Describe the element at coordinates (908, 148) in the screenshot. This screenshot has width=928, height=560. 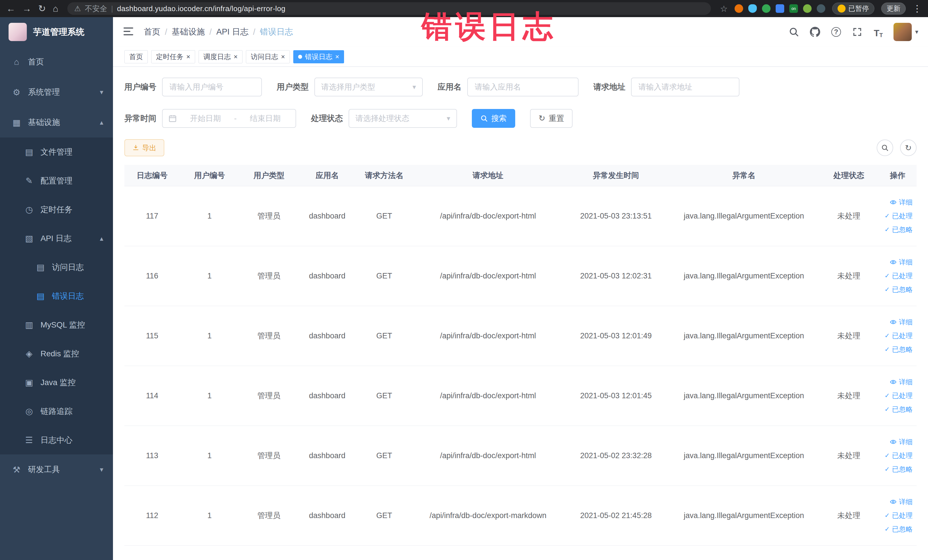
I see `refresh-table-button: ↻` at that location.